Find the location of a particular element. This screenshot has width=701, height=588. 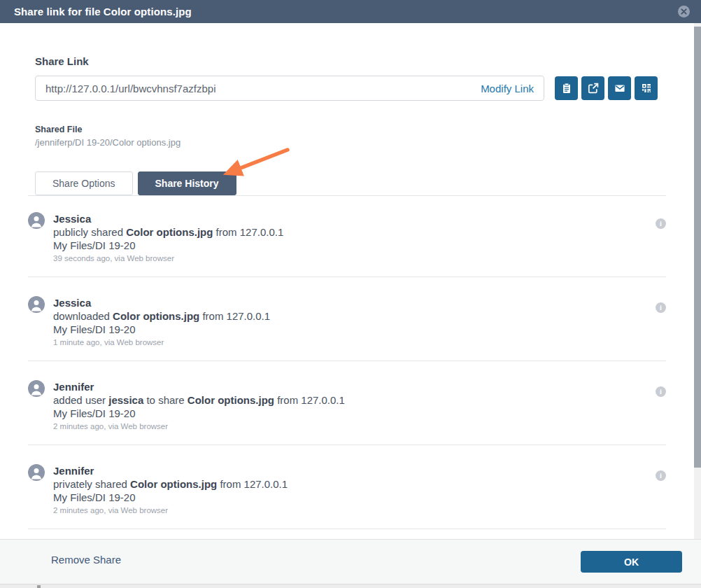

dialog-title: Share link for file Color options.jpg is located at coordinates (103, 11).